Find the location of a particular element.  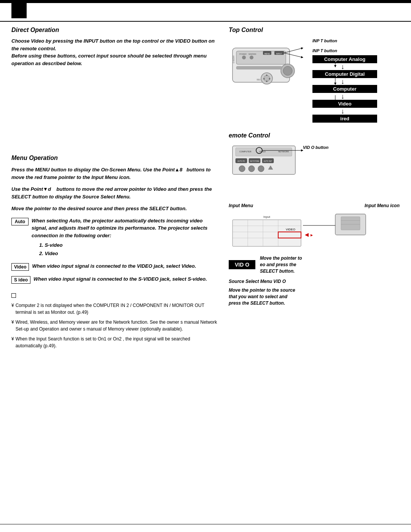

arrow-4: ↓ is located at coordinates (359, 111).